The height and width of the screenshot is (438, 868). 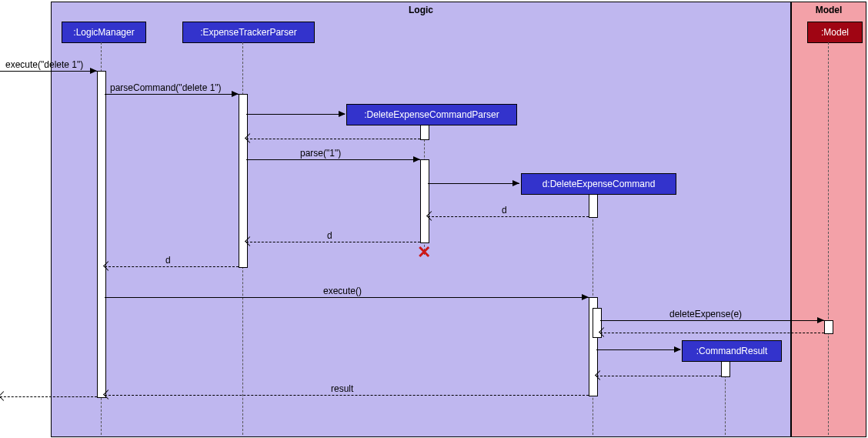 I want to click on delexpensecommand-head: d:DeleteExpenseCommand, so click(x=599, y=184).